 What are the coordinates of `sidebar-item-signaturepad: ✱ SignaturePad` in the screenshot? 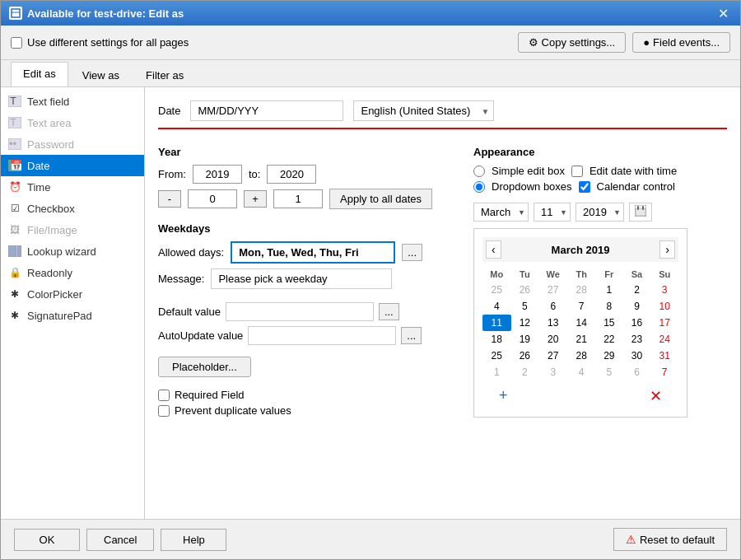 It's located at (72, 315).